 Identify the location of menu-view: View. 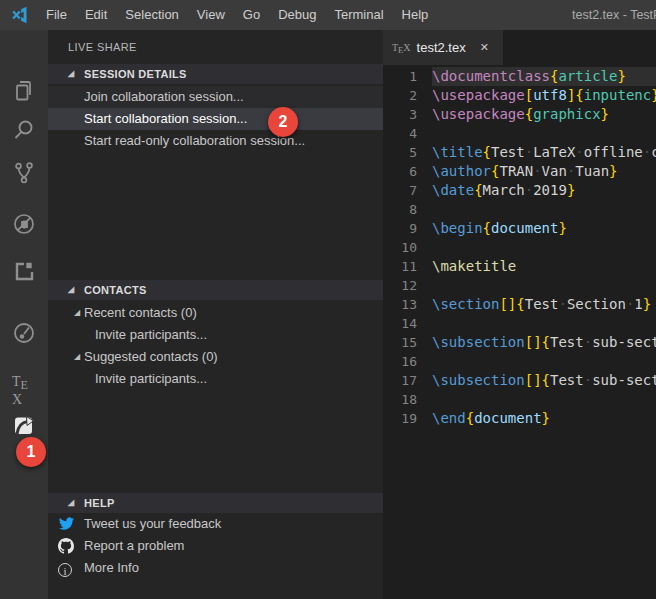
(211, 15).